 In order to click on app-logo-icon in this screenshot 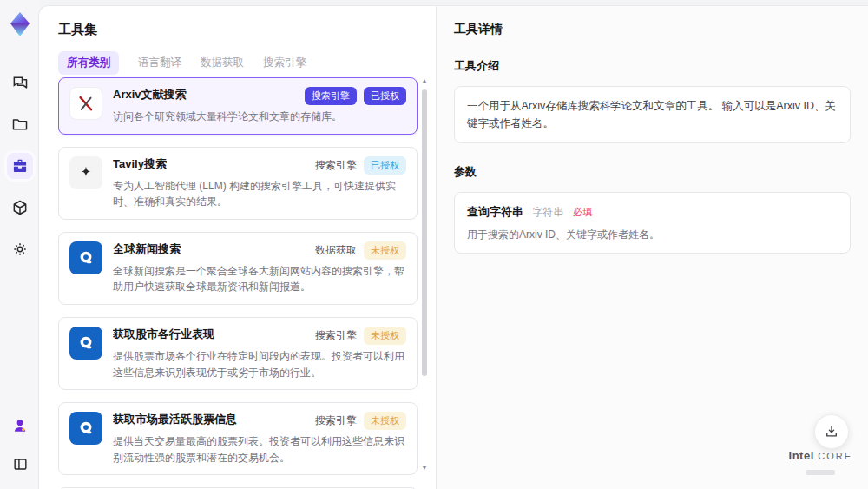, I will do `click(20, 24)`.